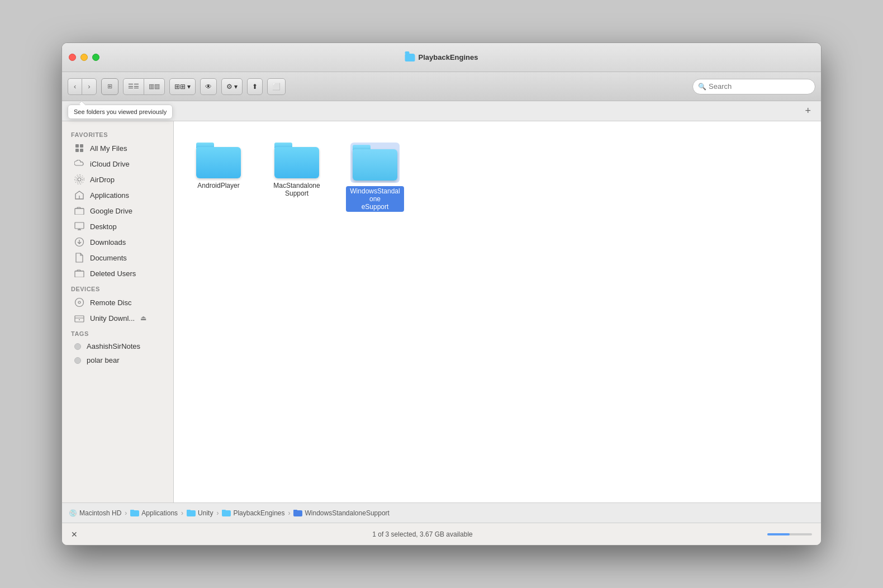 The height and width of the screenshot is (588, 883). Describe the element at coordinates (154, 87) in the screenshot. I see `column-view-button: ▥▥` at that location.